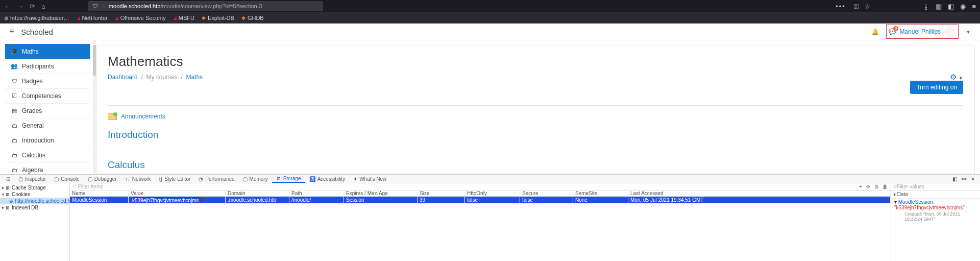 This screenshot has height=261, width=980. Describe the element at coordinates (35, 207) in the screenshot. I see `tree-indexed-db: ▸🗎Indexed DB` at that location.